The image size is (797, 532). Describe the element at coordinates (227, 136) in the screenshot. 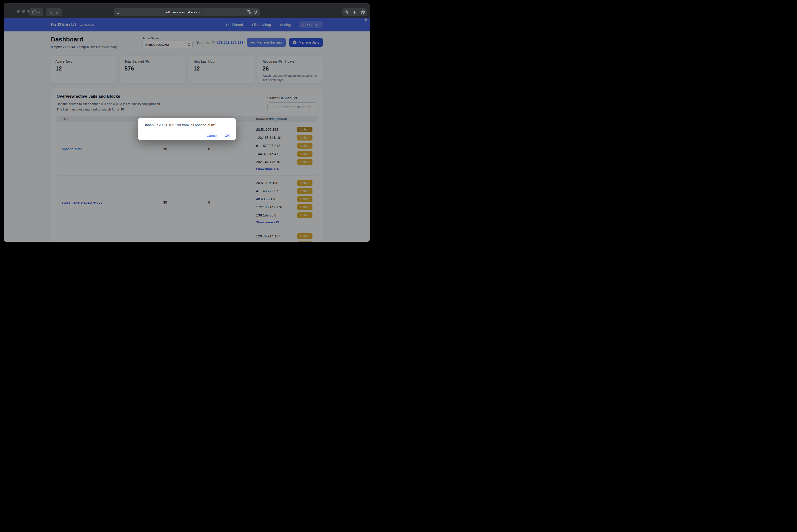

I see `ok-button: OK` at that location.